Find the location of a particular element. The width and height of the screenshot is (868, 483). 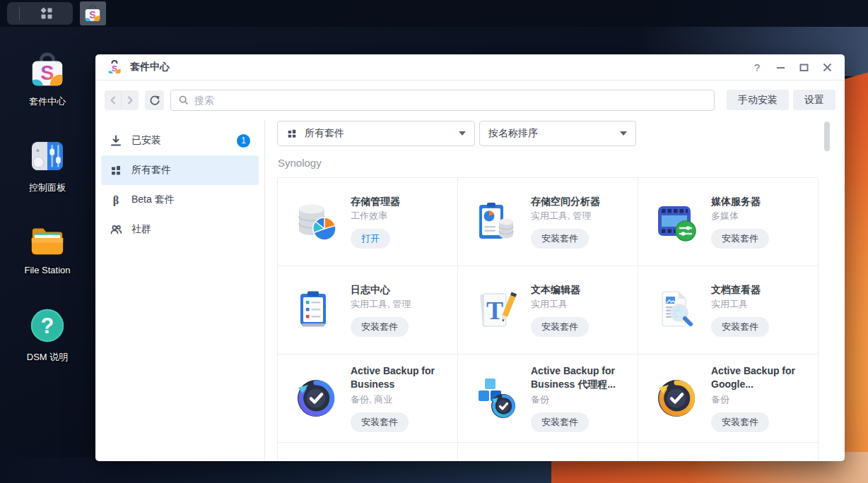

log-center-icon is located at coordinates (316, 310).